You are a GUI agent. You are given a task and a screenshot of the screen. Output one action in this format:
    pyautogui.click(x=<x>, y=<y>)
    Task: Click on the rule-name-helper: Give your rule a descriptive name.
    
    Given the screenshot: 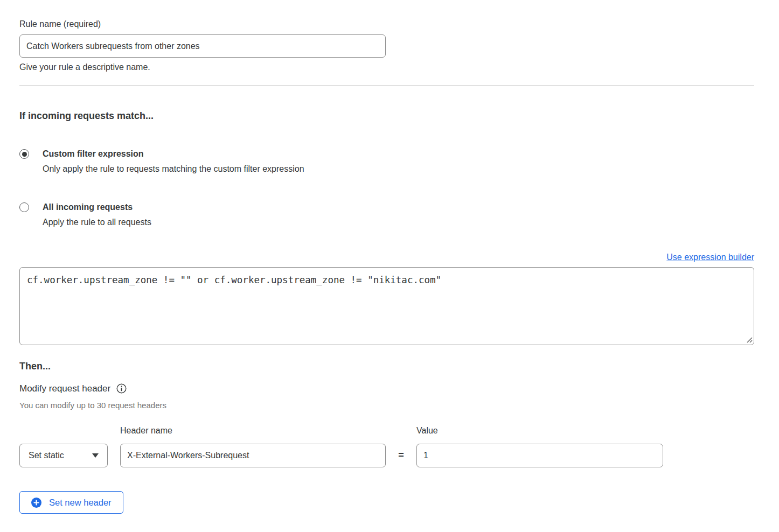 What is the action you would take?
    pyautogui.click(x=387, y=67)
    